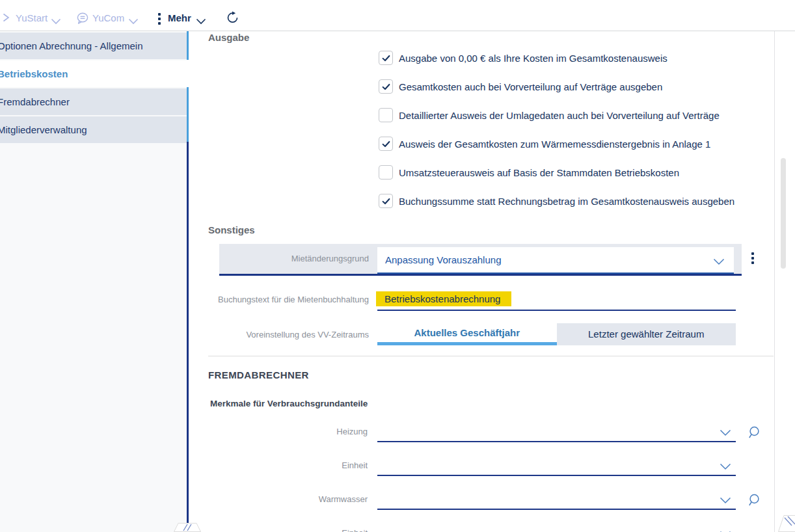 This screenshot has width=795, height=532. Describe the element at coordinates (180, 18) in the screenshot. I see `menu-mehr: Mehr` at that location.